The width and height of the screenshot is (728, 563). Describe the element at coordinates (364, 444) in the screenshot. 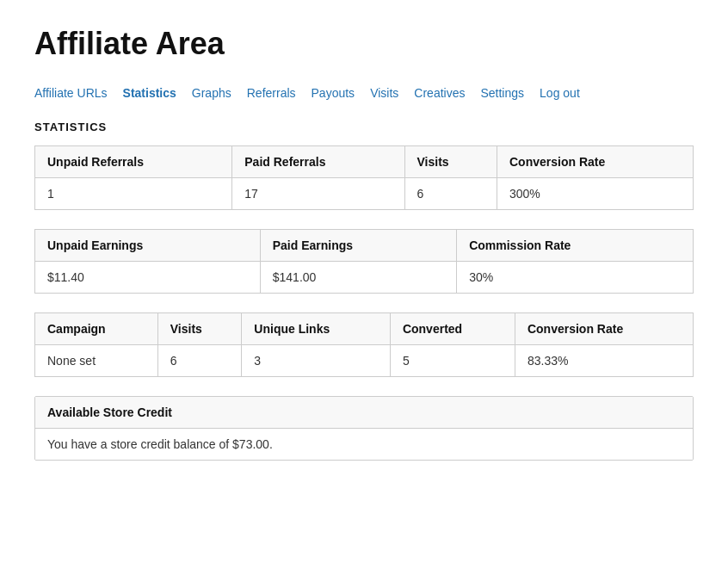

I see `store-credit-body: You have a store credit balance of $73.0…` at that location.